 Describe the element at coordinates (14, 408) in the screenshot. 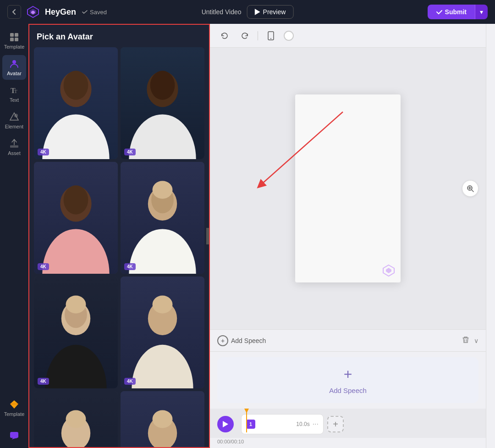

I see `sidebar-item-pricing: Template` at that location.